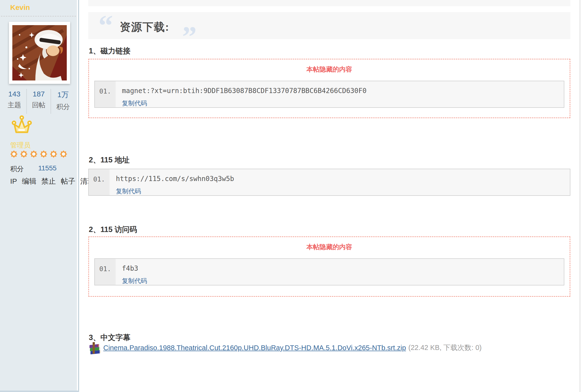 This screenshot has width=581, height=392. I want to click on section-heading-115-code: 2、115 访问码, so click(113, 230).